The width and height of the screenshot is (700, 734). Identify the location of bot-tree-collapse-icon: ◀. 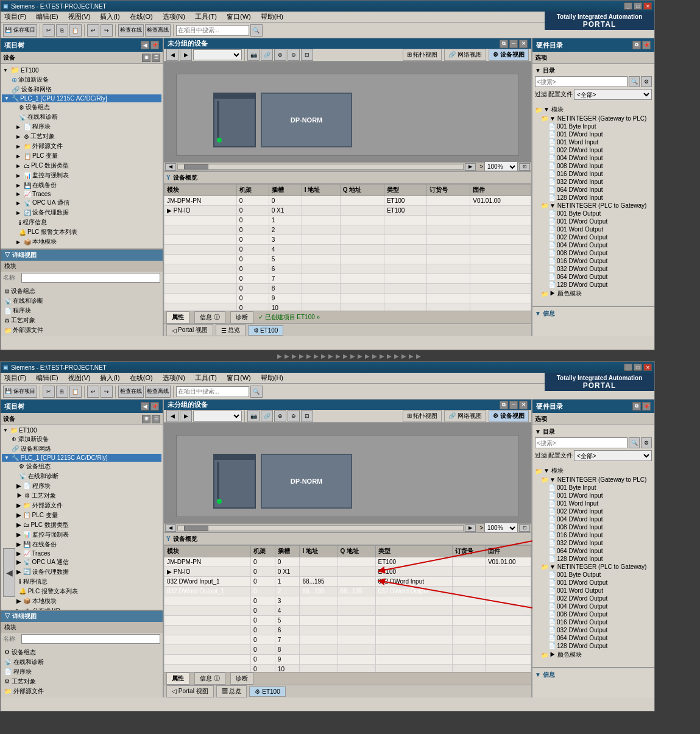
(145, 406).